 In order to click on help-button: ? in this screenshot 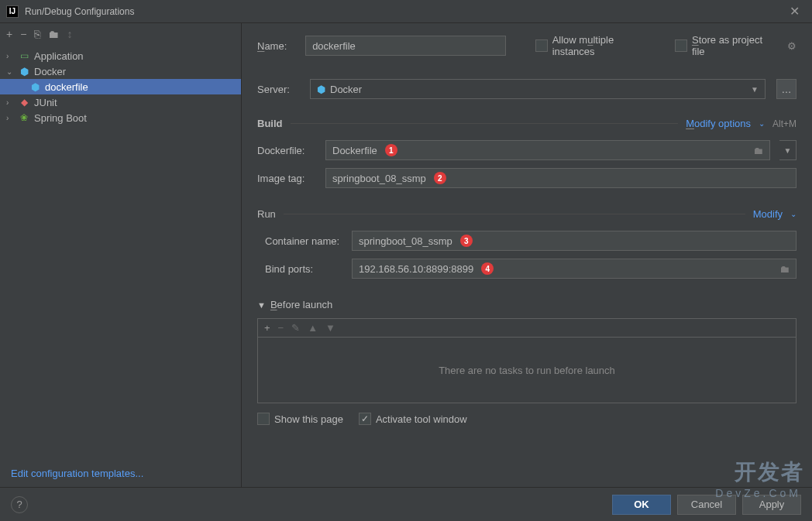, I will do `click(19, 505)`.